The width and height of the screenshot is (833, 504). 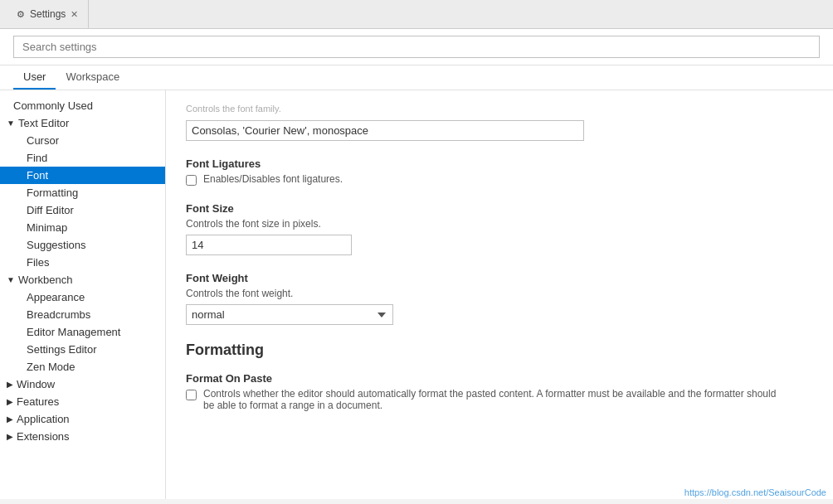 What do you see at coordinates (83, 192) in the screenshot?
I see `sidebar-item-formatting: Formatting` at bounding box center [83, 192].